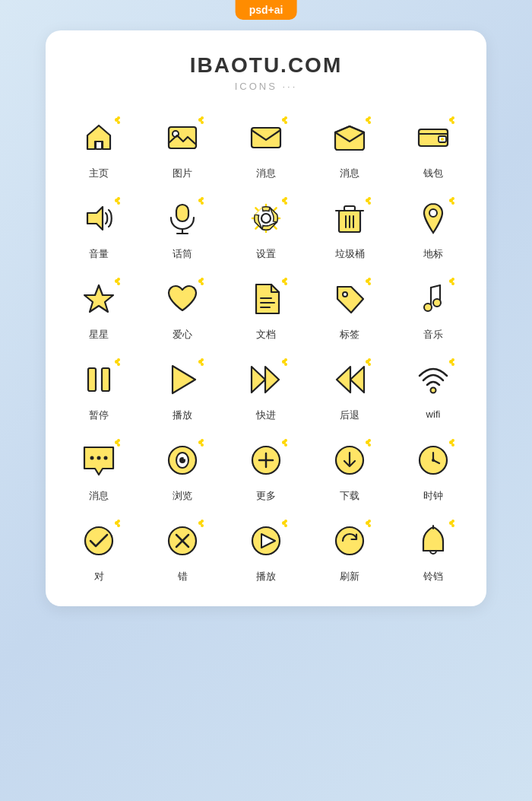 The width and height of the screenshot is (532, 801). What do you see at coordinates (182, 228) in the screenshot?
I see `icon-cell-mic: 话筒` at bounding box center [182, 228].